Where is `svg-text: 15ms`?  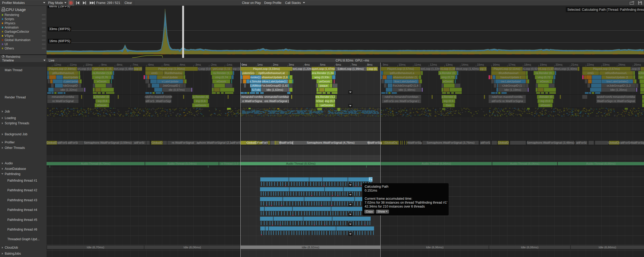
svg-text: 15ms is located at coordinates (481, 65).